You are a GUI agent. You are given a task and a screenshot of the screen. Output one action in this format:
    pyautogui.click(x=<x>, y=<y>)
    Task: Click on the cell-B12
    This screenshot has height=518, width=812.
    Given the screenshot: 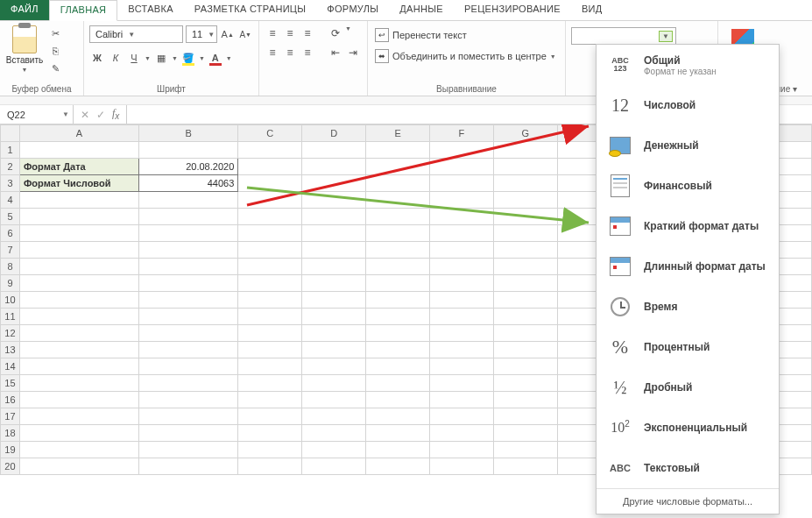 What is the action you would take?
    pyautogui.click(x=187, y=333)
    